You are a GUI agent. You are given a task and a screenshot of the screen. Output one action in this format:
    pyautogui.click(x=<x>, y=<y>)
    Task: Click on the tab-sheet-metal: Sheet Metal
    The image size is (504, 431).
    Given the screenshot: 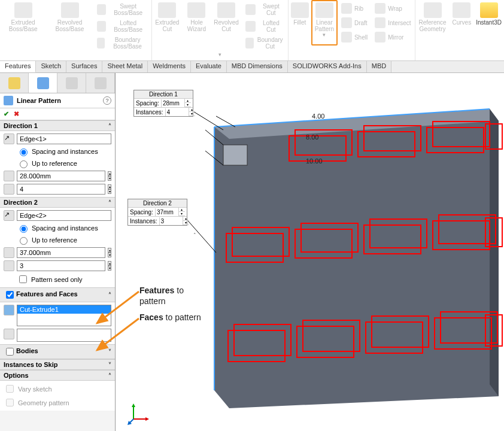 What is the action you would take?
    pyautogui.click(x=125, y=67)
    